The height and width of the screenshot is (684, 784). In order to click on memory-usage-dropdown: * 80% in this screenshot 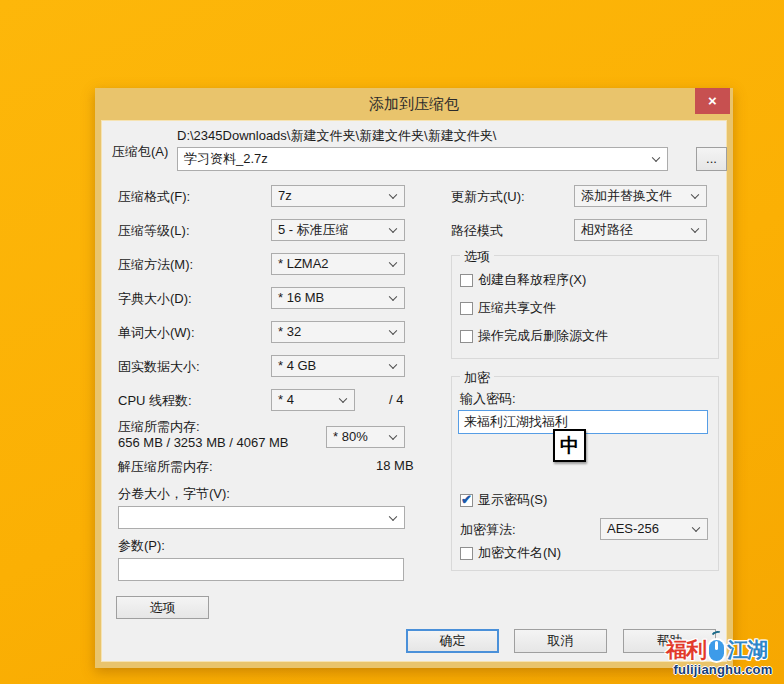, I will do `click(366, 437)`.